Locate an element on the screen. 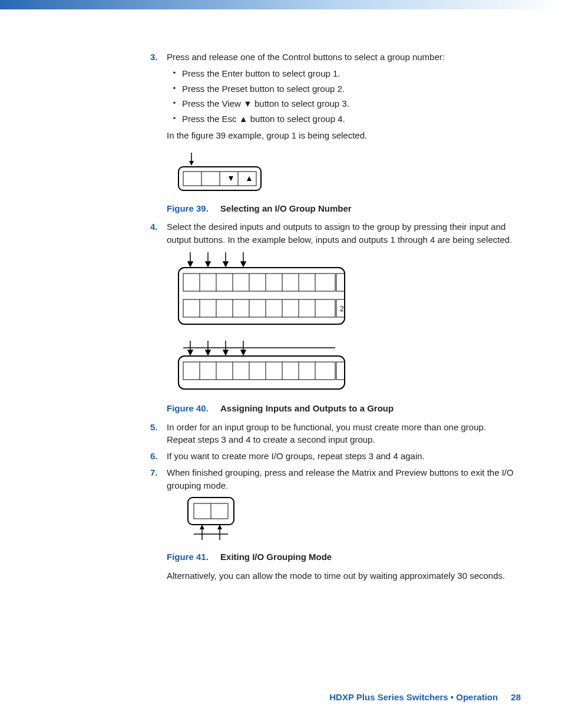  list-item: • Press the Enter button to select group… is located at coordinates (341, 74).